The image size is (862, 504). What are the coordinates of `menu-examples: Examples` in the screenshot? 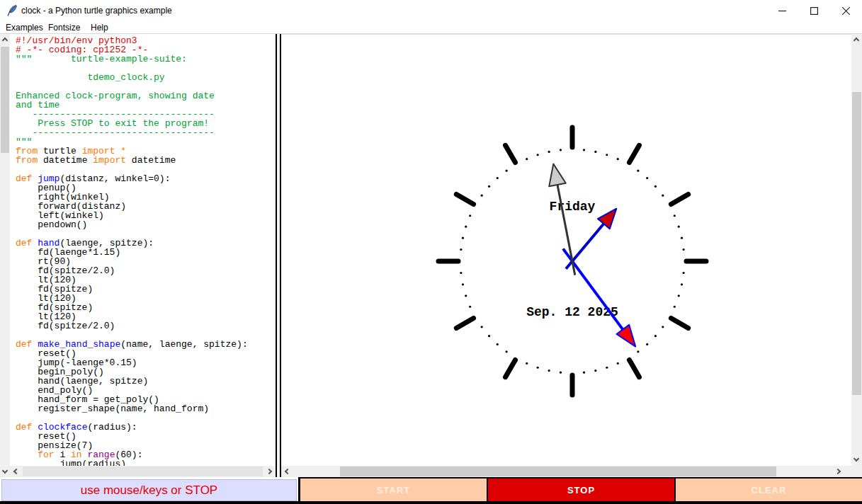 It's located at (24, 28).